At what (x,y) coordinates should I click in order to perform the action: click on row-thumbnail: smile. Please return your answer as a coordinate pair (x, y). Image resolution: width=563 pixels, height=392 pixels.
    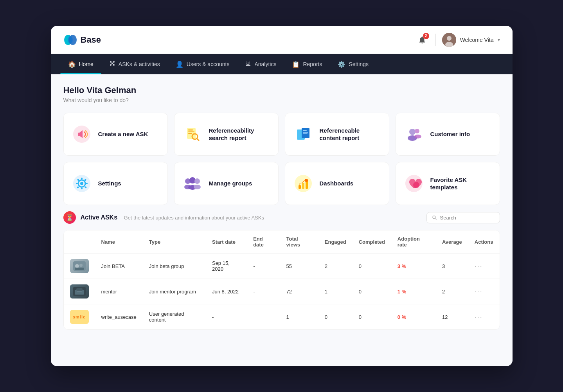
    Looking at the image, I should click on (79, 317).